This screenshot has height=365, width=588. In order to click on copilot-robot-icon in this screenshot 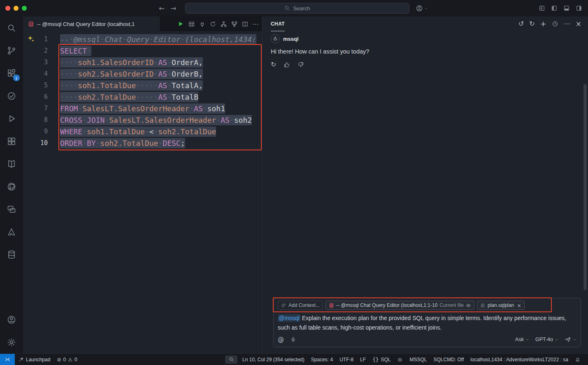, I will do `click(400, 360)`.